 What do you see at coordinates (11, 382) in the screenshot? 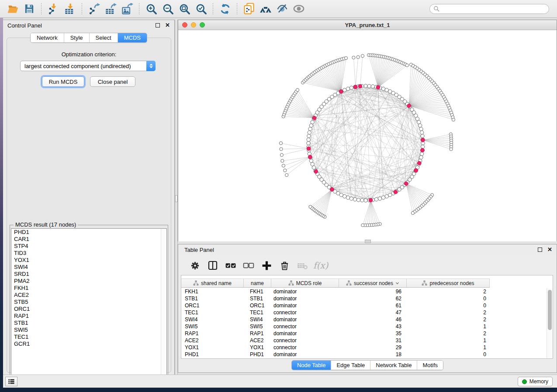
I see `list-icon` at bounding box center [11, 382].